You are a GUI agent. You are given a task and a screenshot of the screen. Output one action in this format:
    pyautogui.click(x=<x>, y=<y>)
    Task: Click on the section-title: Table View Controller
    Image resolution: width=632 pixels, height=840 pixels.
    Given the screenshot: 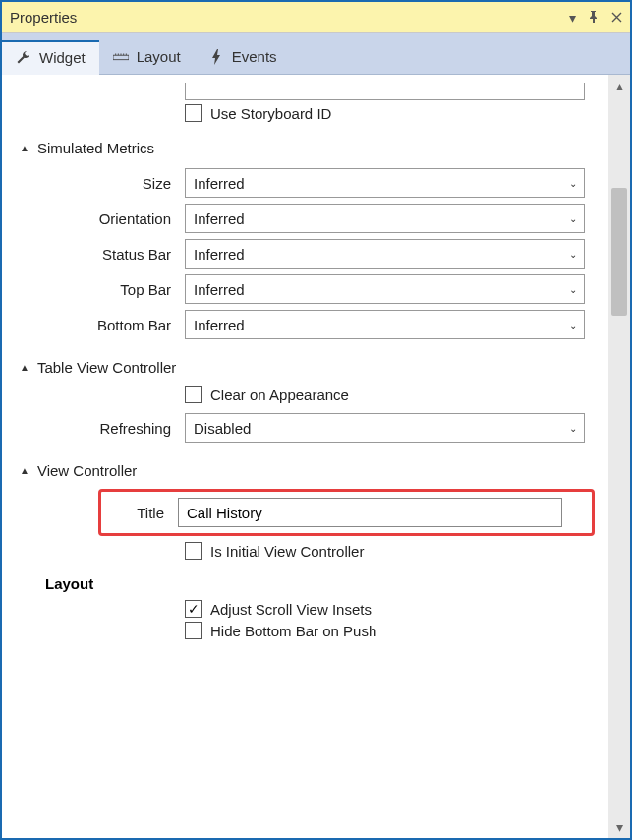 What is the action you would take?
    pyautogui.click(x=106, y=368)
    